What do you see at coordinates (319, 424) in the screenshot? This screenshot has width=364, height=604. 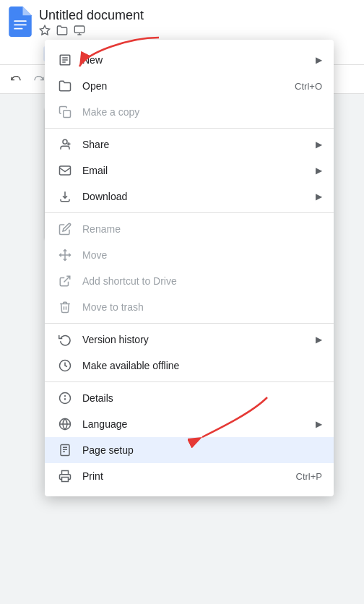 I see `language-arrow: ▶` at bounding box center [319, 424].